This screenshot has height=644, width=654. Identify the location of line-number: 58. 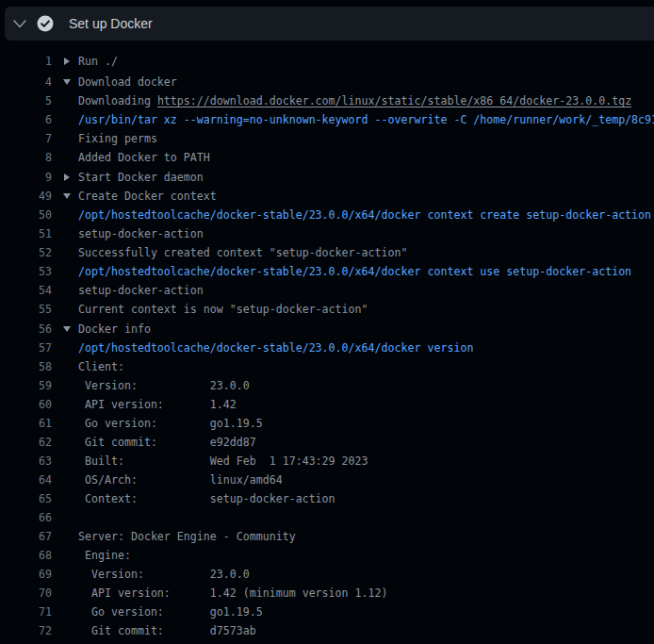
(26, 367).